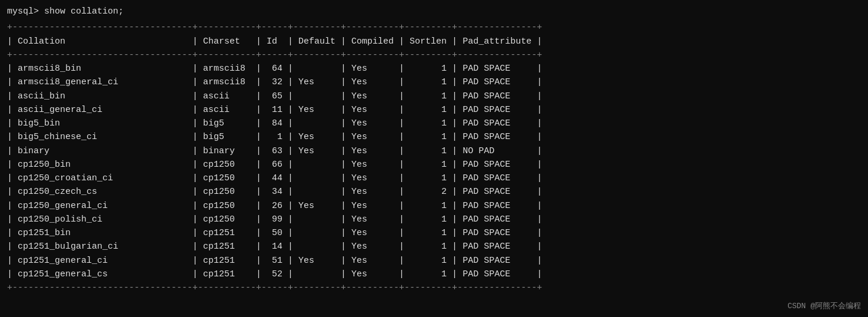 Image resolution: width=868 pixels, height=317 pixels. Describe the element at coordinates (434, 124) in the screenshot. I see `table-row: | big5_bin | big5 | 84 | | Yes | 1 | PAD…` at that location.